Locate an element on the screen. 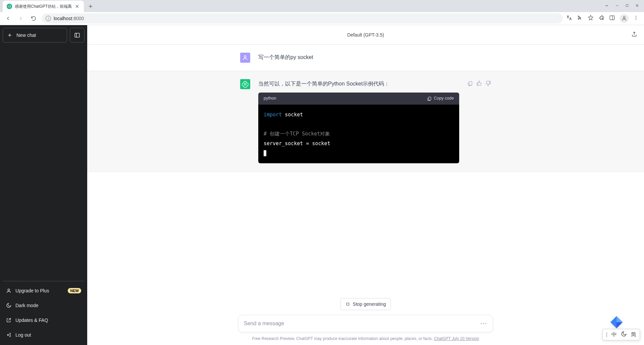  copy-code-label: Copy code is located at coordinates (444, 99).